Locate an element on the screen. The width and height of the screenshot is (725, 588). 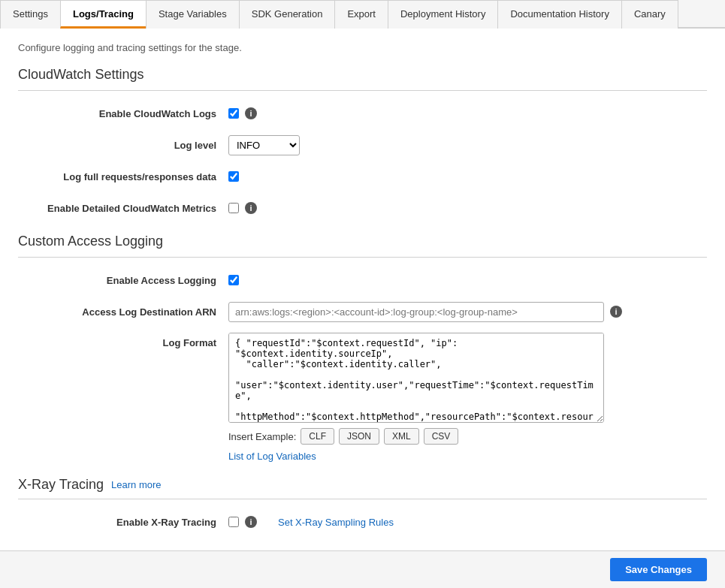
tab-canary: Canary is located at coordinates (650, 14).